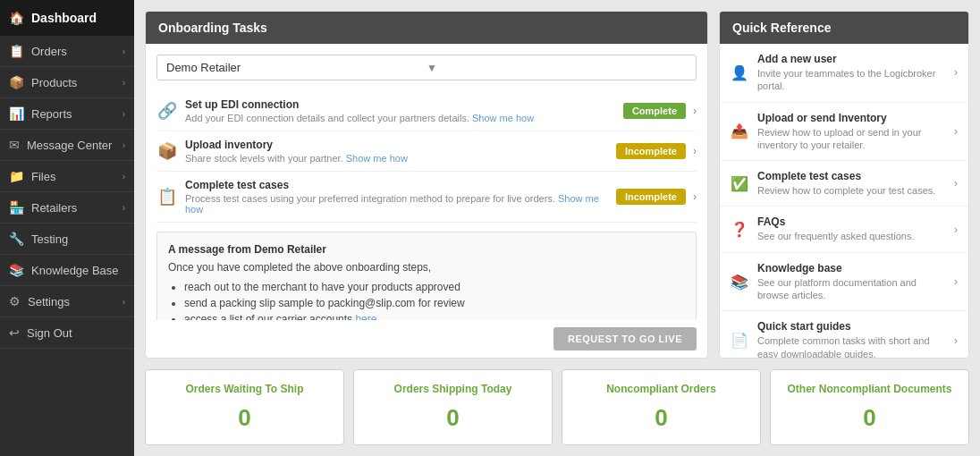 The height and width of the screenshot is (456, 980). What do you see at coordinates (67, 145) in the screenshot?
I see `sidebar-item-message-center: ✉ Message Center ›` at bounding box center [67, 145].